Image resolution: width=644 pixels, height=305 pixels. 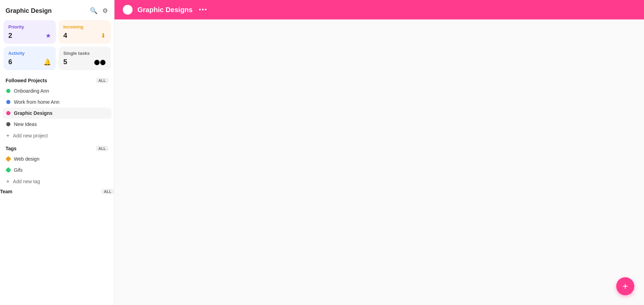 What do you see at coordinates (8, 136) in the screenshot?
I see `add-project-plus-icon: +` at bounding box center [8, 136].